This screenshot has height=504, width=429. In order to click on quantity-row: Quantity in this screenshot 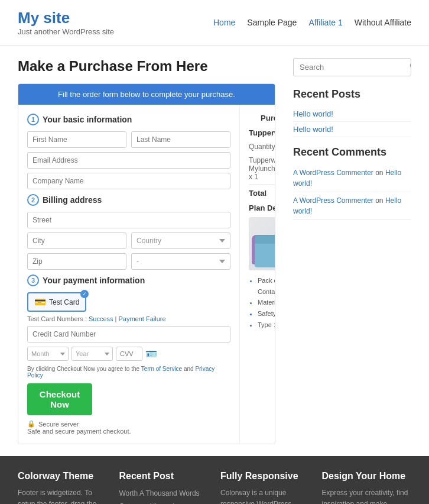, I will do `click(262, 147)`.